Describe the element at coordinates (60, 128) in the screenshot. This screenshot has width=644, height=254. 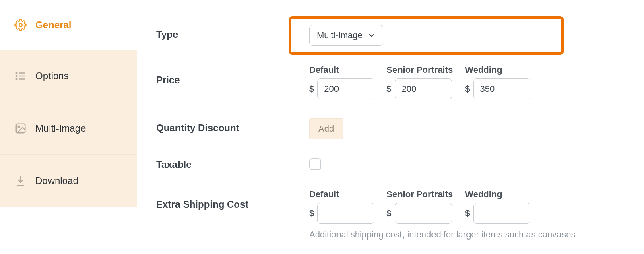
I see `sidebar-item-label: Multi-Image` at that location.